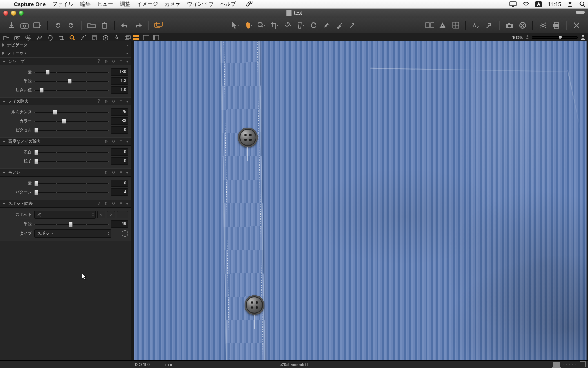 This screenshot has width=588, height=368. What do you see at coordinates (105, 38) in the screenshot?
I see `tab-output-icon` at bounding box center [105, 38].